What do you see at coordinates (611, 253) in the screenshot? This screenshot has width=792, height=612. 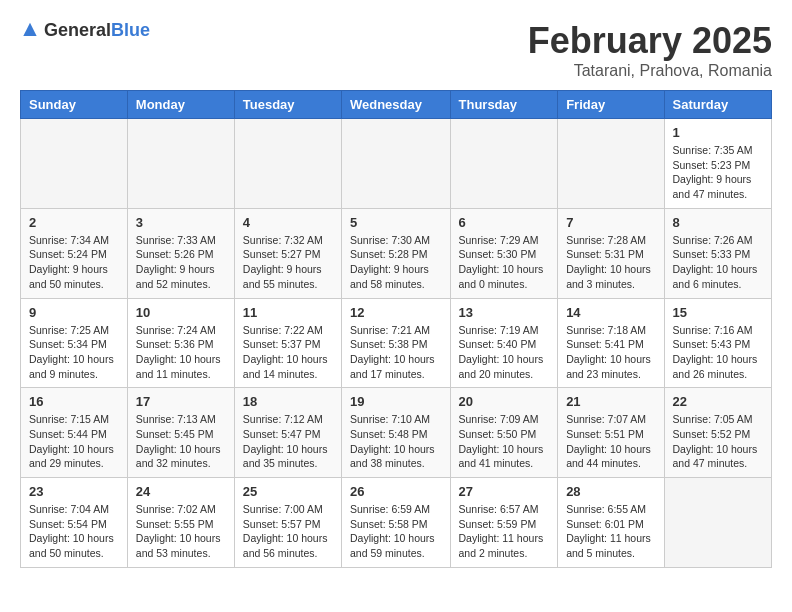 I see `table-row: 7Sunrise: 7:28 AM Sunset: 5:31 PM Daylig…` at bounding box center [611, 253].